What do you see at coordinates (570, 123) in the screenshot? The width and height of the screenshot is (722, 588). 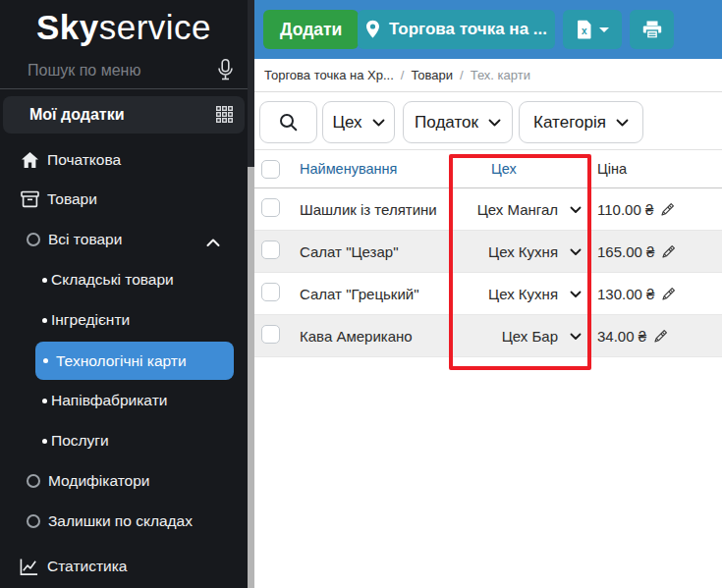 I see `filter-category-label: Категорія` at bounding box center [570, 123].